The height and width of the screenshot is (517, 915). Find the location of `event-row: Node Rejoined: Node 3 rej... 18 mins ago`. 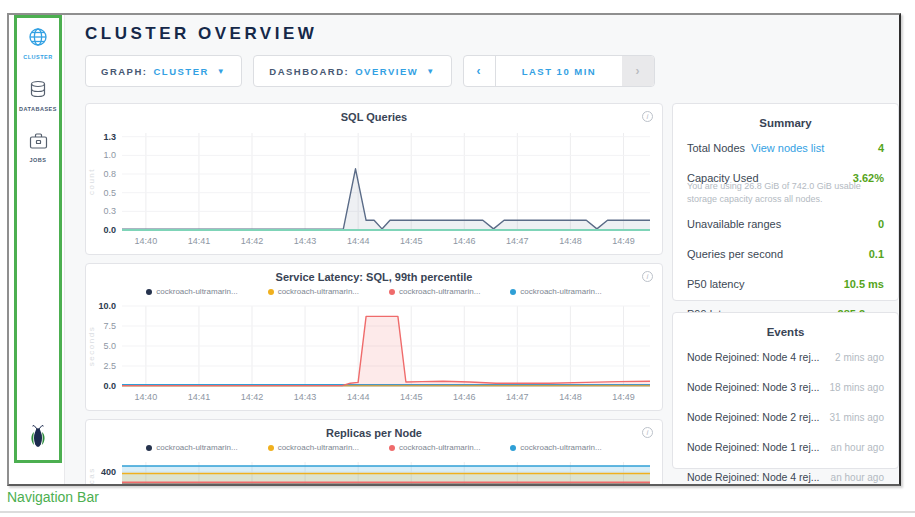

event-row: Node Rejoined: Node 3 rej... 18 mins ago is located at coordinates (786, 387).